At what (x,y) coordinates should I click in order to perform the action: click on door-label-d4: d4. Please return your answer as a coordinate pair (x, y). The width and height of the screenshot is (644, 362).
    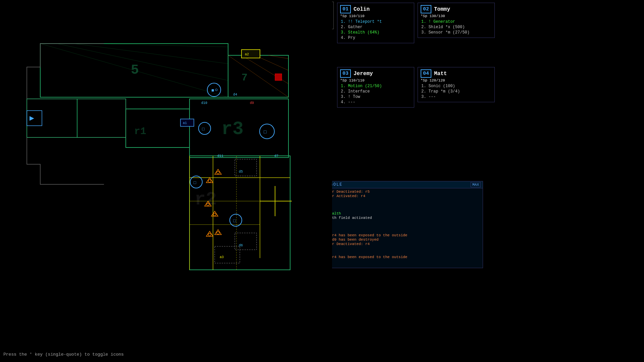
    Looking at the image, I should click on (235, 95).